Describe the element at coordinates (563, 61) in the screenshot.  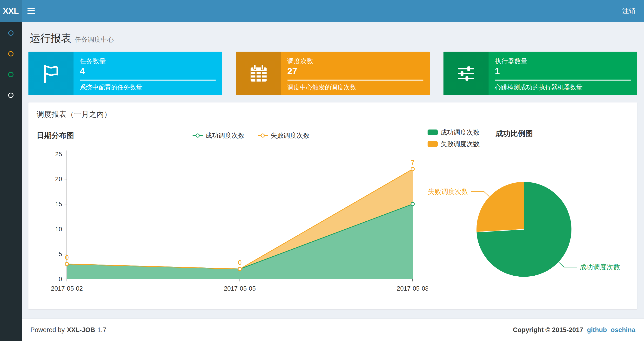
I see `info-box-title: 执行器数量` at that location.